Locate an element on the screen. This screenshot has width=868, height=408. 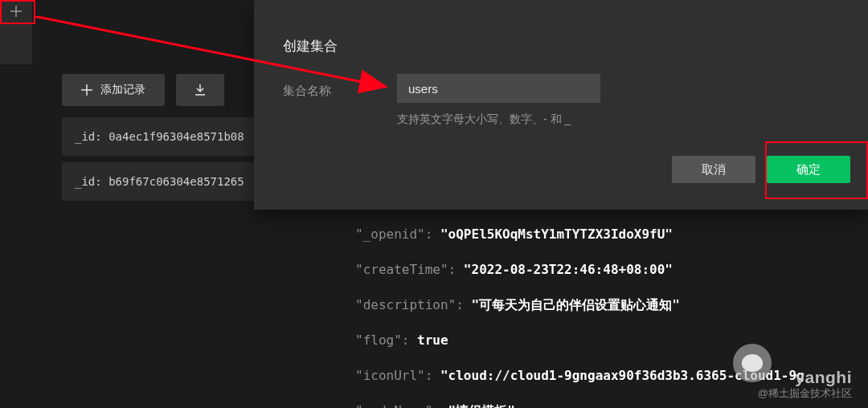
add-collection-button is located at coordinates (16, 11).